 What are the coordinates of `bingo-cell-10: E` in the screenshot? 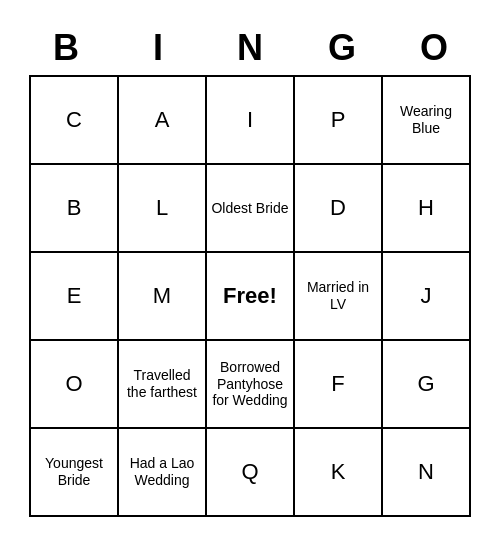 It's located at (75, 297).